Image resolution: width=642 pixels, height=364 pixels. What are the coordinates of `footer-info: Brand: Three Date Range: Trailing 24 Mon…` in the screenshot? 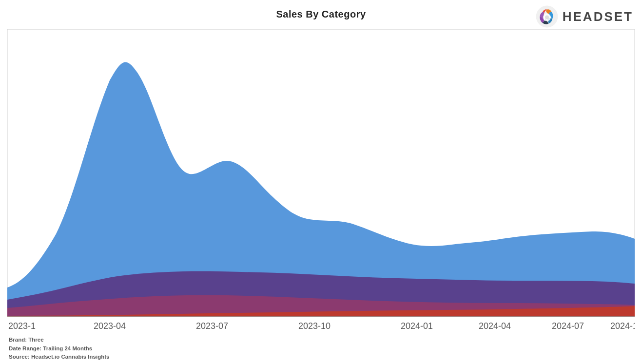 It's located at (59, 348).